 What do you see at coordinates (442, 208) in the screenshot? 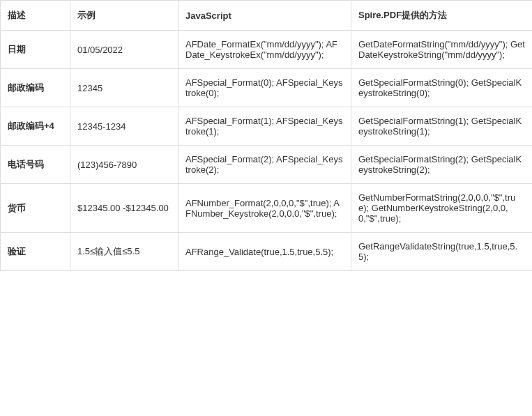
I see `cell-spire: GetNumberFormatString(2,0,0,0,"$",true);…` at bounding box center [442, 208].